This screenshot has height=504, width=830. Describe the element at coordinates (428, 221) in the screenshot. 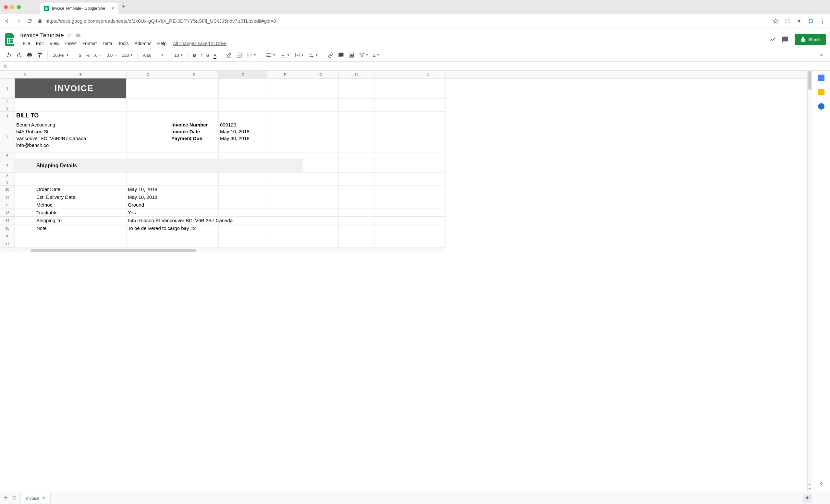

I see `cell-J14` at that location.